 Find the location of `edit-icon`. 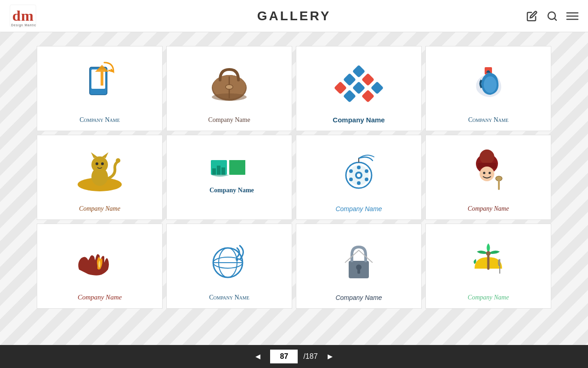

edit-icon is located at coordinates (532, 16).